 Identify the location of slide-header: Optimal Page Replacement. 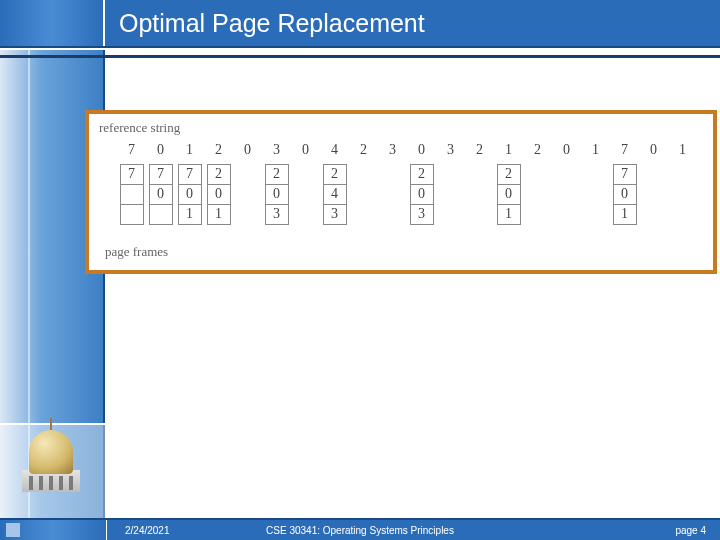
(360, 24).